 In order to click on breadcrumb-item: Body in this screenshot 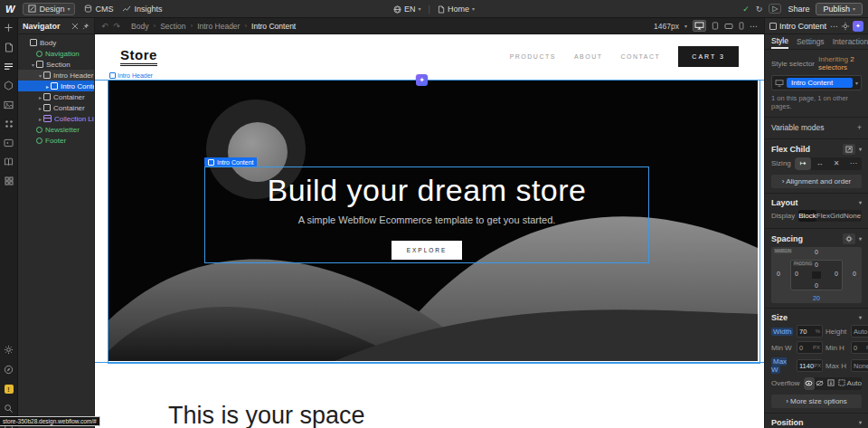, I will do `click(139, 26)`.